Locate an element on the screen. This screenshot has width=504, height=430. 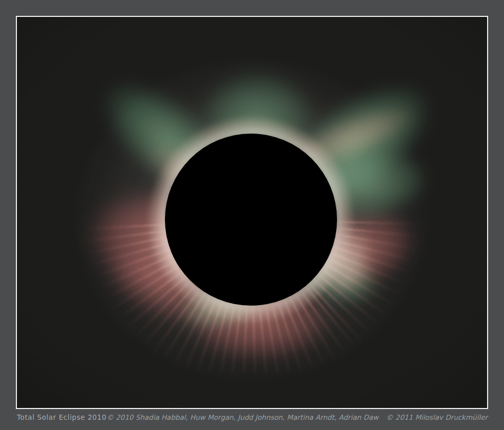
moon-disk is located at coordinates (251, 220).